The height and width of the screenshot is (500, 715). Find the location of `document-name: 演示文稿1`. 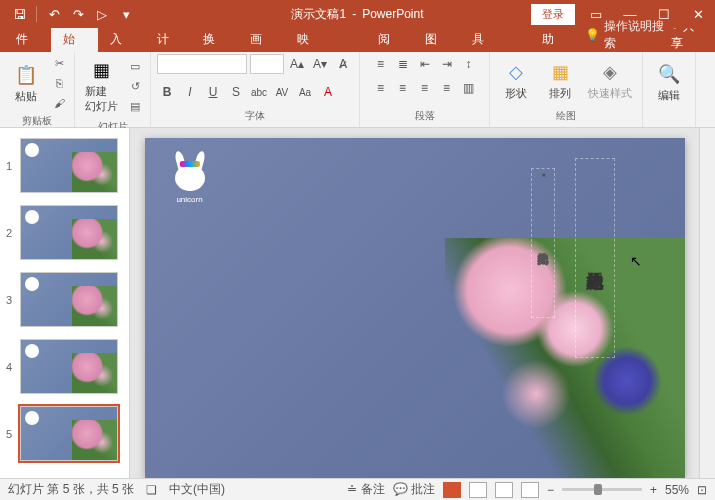

document-name: 演示文稿1 is located at coordinates (318, 14).